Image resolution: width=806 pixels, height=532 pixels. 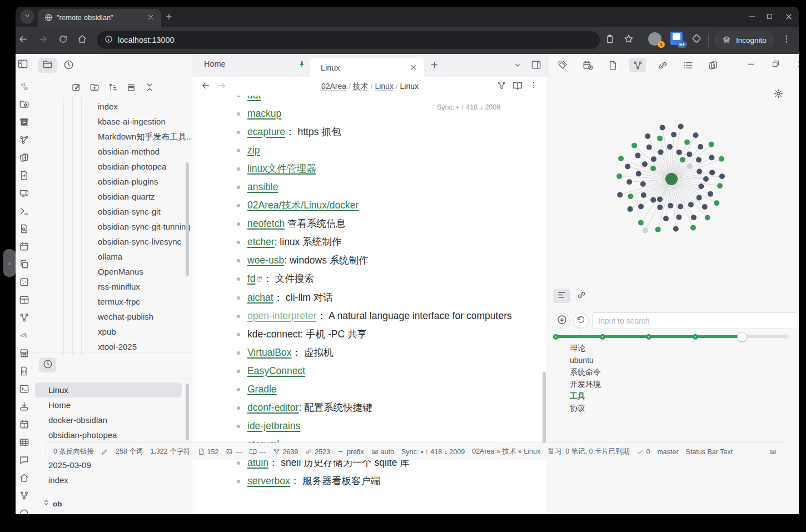 What do you see at coordinates (351, 452) in the screenshot?
I see `statusbar-item: prefix` at bounding box center [351, 452].